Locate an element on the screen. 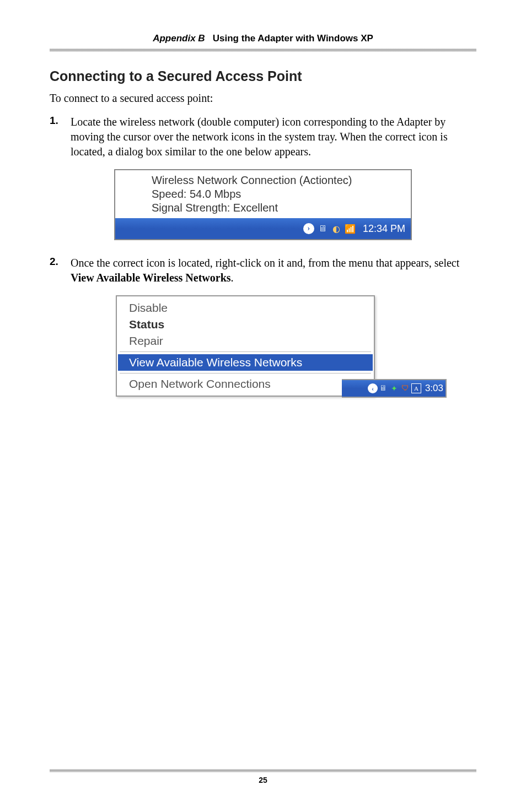 This screenshot has width=526, height=812. green-icon: ✦ is located at coordinates (394, 388).